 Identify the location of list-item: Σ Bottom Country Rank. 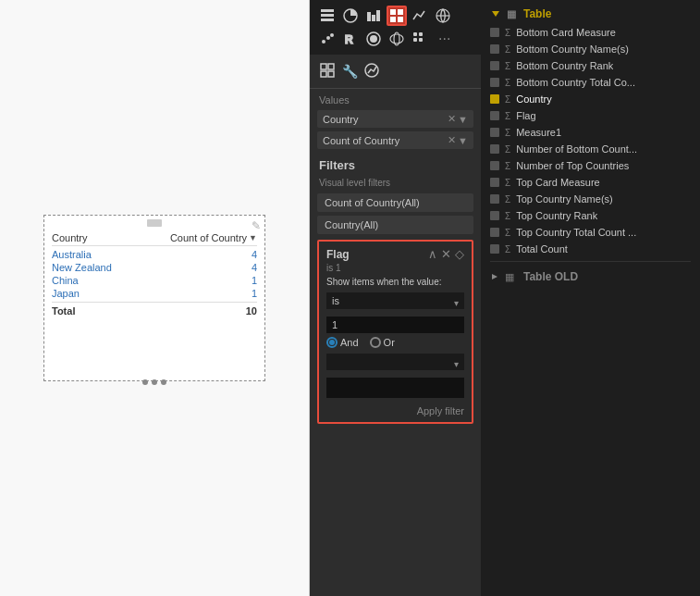
(590, 66).